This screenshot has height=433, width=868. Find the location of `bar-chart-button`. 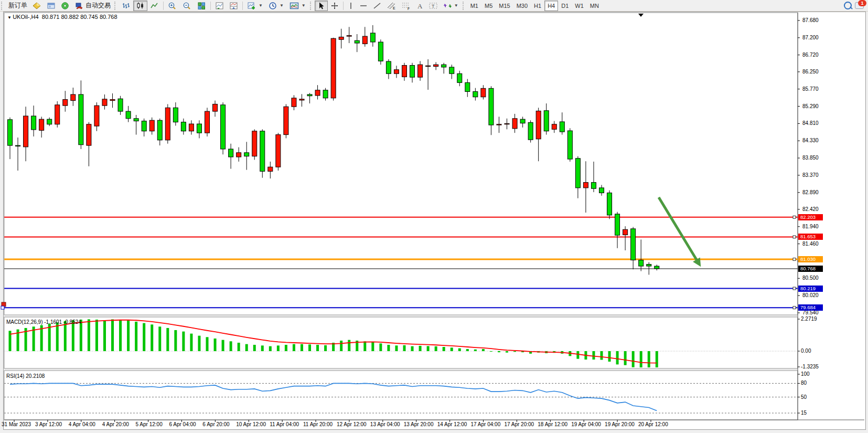

bar-chart-button is located at coordinates (126, 6).